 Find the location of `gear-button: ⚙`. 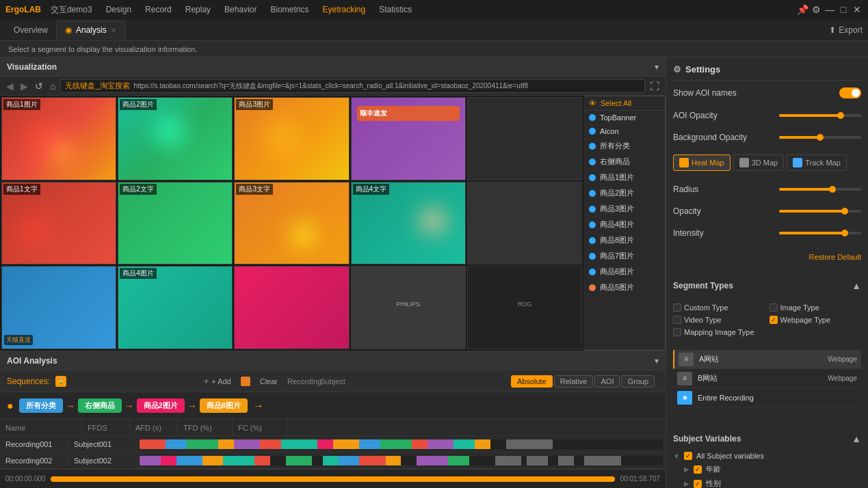

gear-button: ⚙ is located at coordinates (816, 10).